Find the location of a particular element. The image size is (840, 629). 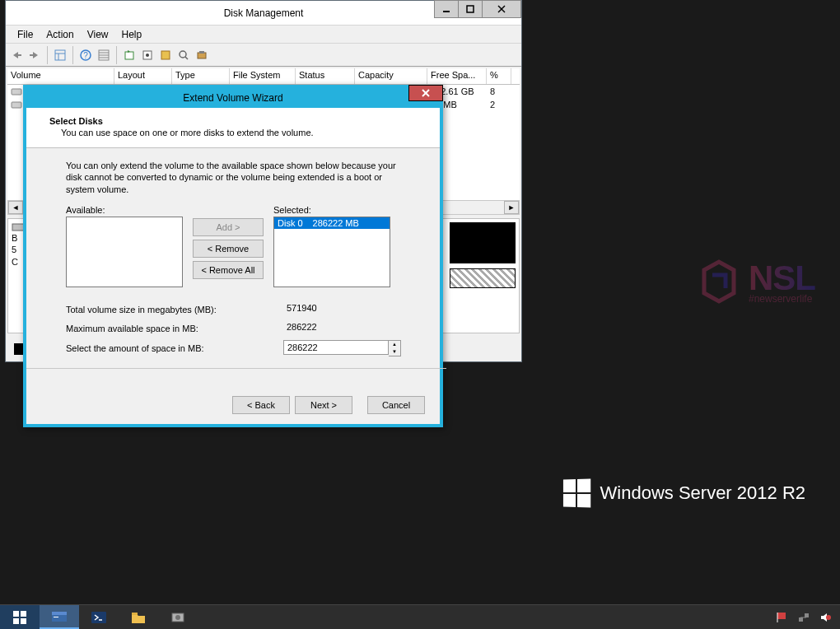

settings-icon is located at coordinates (202, 55).